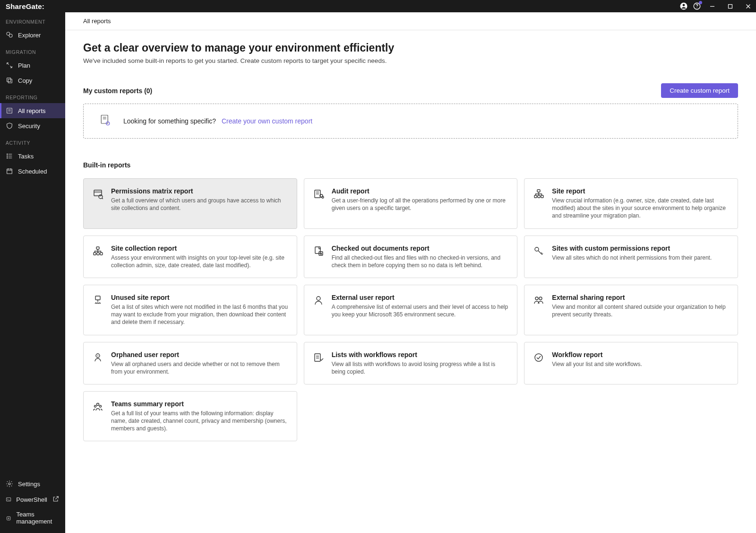 The height and width of the screenshot is (533, 756). Describe the element at coordinates (98, 194) in the screenshot. I see `permissions-icon` at that location.